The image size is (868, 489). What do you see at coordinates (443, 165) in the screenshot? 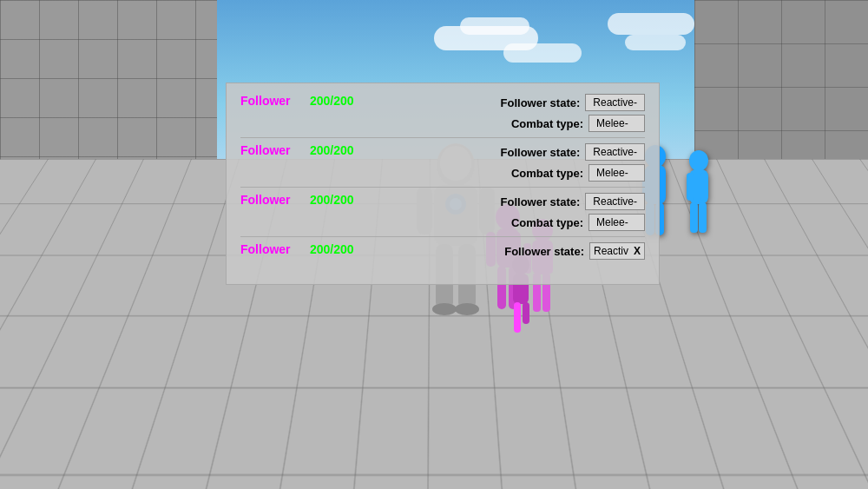
I see `follower-section-2: Follower 200/200 Follower state: Reactiv…` at bounding box center [443, 165].